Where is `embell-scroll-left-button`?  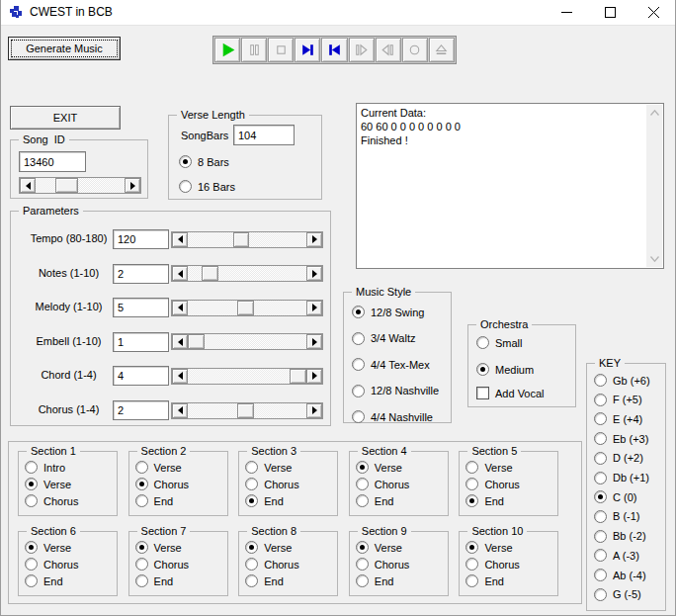 embell-scroll-left-button is located at coordinates (180, 342).